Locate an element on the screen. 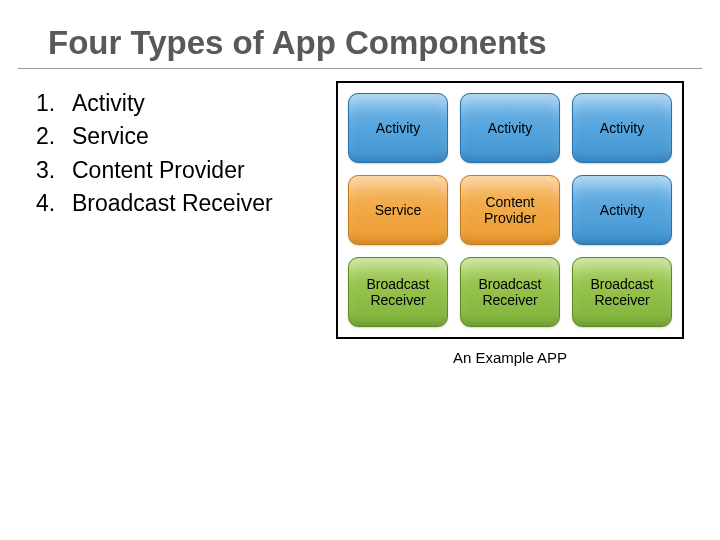 This screenshot has width=720, height=540. grid-cell: Content Provider is located at coordinates (510, 210).